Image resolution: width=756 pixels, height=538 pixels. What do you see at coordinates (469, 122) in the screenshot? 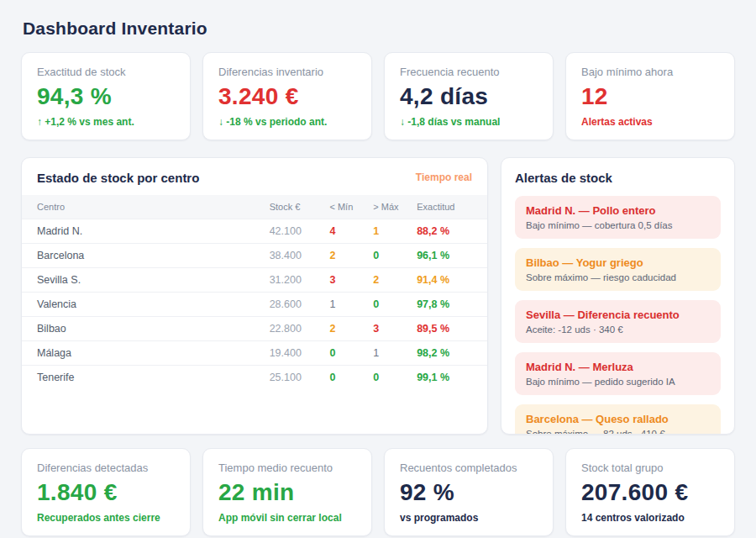
I see `kpi-trend: ↓ -1,8 días vs manual` at bounding box center [469, 122].